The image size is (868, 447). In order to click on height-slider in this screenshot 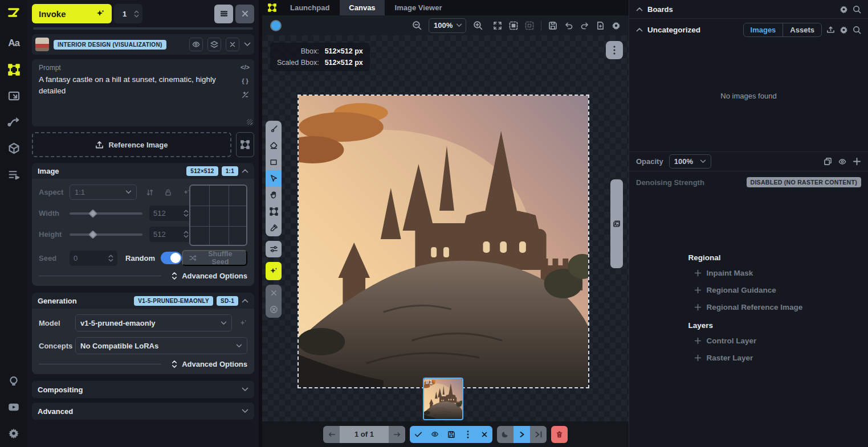, I will do `click(106, 235)`.